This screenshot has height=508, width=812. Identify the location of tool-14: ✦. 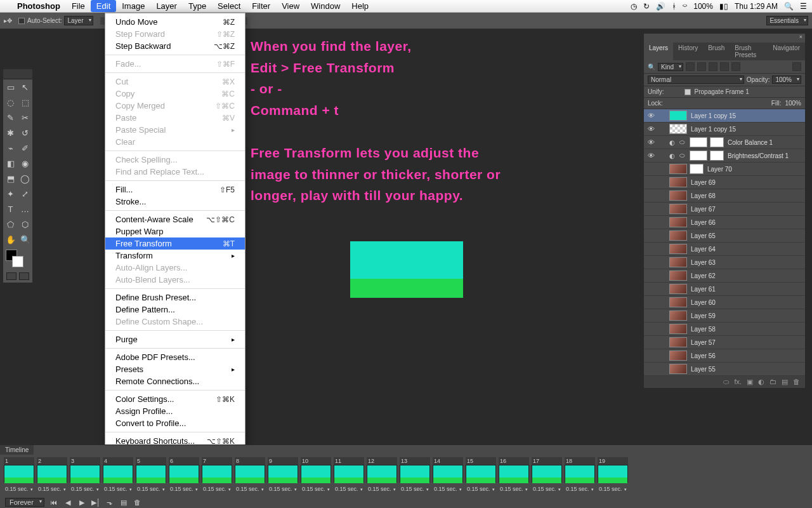
(10, 194).